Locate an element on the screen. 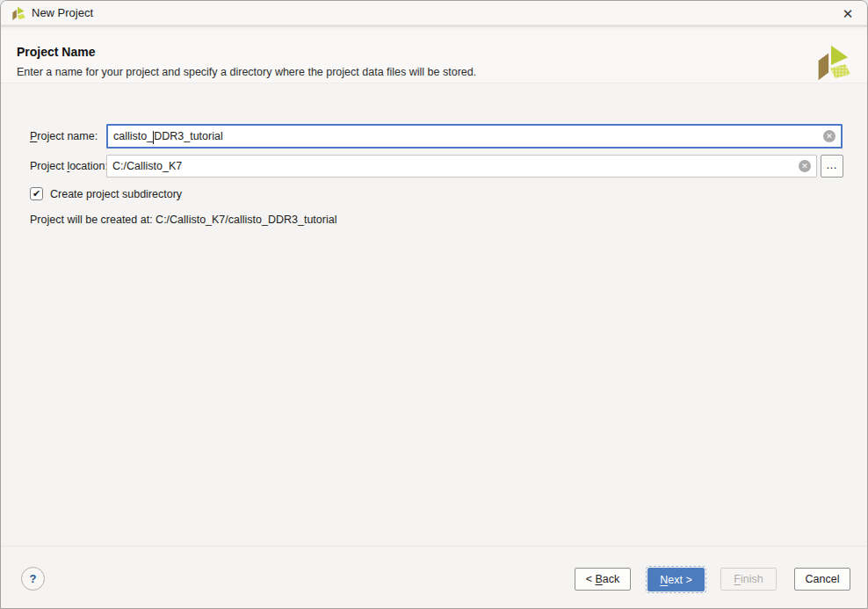  page-description: Enter a name for your project and specif… is located at coordinates (246, 72).